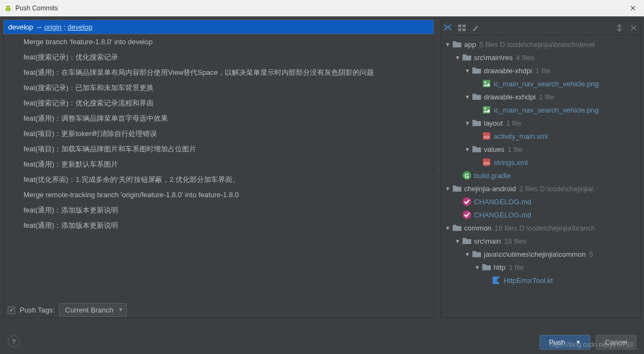 This screenshot has width=644, height=354. I want to click on edit-icon, so click(476, 28).